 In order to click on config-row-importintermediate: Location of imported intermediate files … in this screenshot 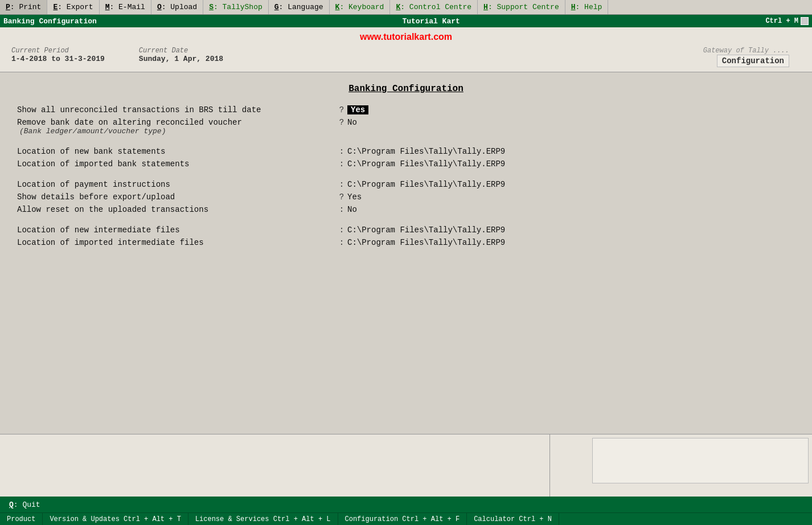, I will do `click(406, 243)`.